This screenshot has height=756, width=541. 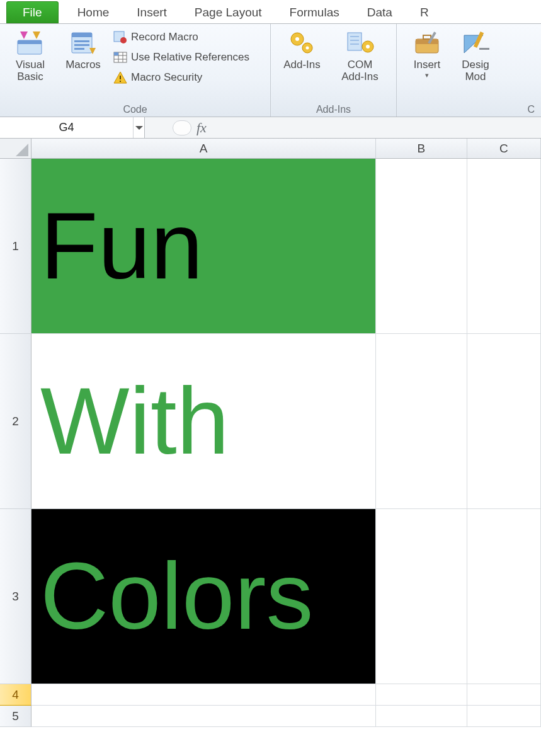 I want to click on tab-formulas: Formulas, so click(x=315, y=13).